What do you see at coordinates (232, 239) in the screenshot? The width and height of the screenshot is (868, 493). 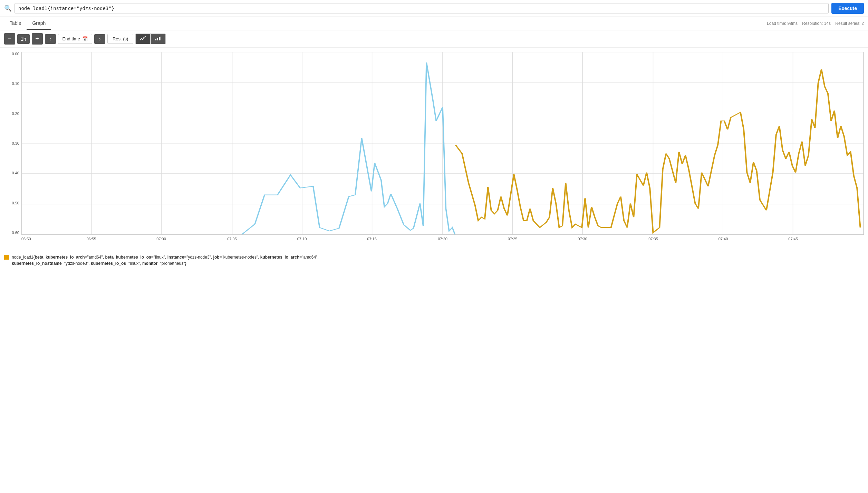 I see `x-label-3: 07:05` at bounding box center [232, 239].